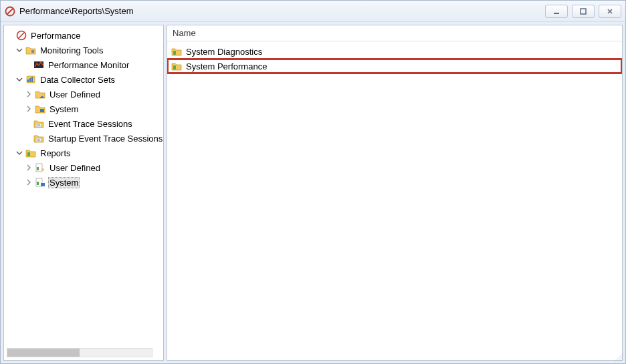  Describe the element at coordinates (40, 109) in the screenshot. I see `system-folder-icon` at that location.